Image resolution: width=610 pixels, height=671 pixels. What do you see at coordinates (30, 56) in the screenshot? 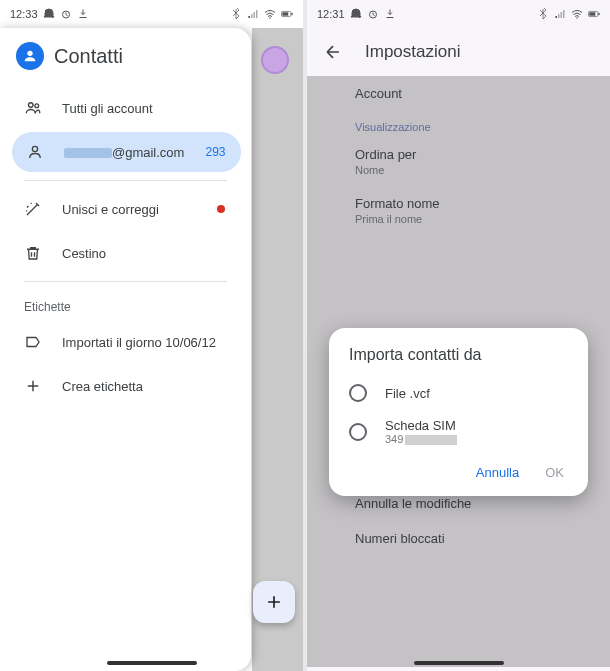
I see `contacts-app-icon` at bounding box center [30, 56].